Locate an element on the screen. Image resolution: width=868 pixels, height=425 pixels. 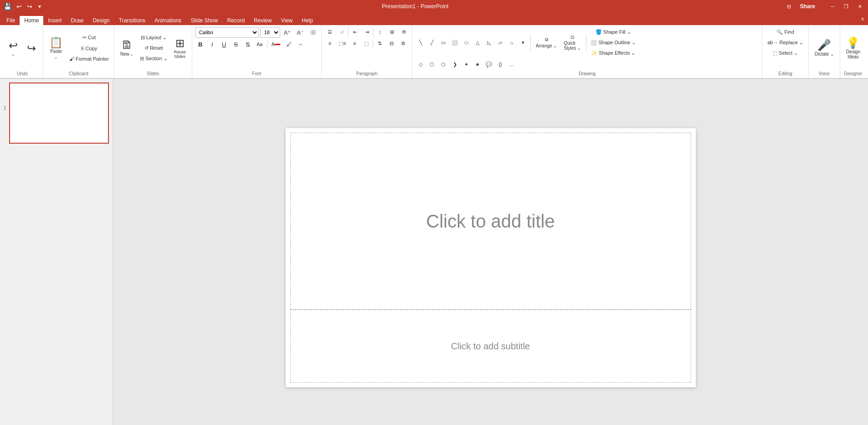
italic-button: I is located at coordinates (212, 44).